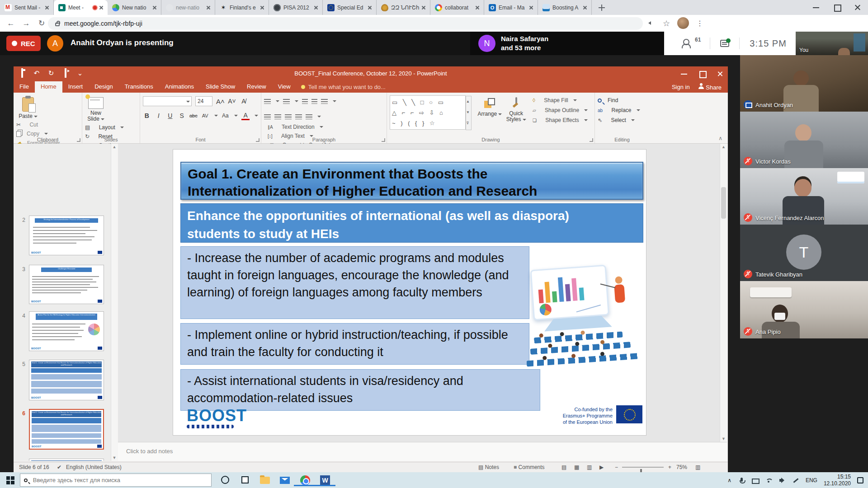  What do you see at coordinates (560, 110) in the screenshot?
I see `shape-outline-button: ▱ Shape Outline` at bounding box center [560, 110].